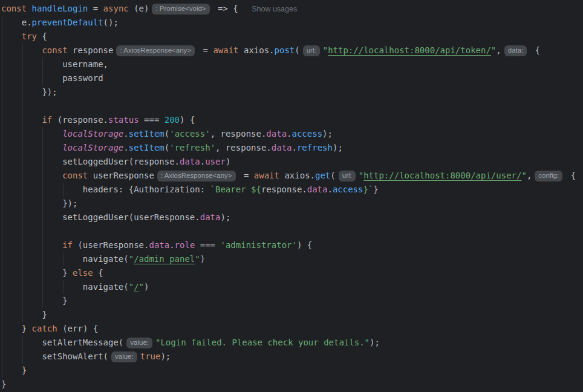 Image resolution: width=583 pixels, height=392 pixels. I want to click on code-line: headers: {Authorization: `Bearer ${respo…, so click(292, 190).